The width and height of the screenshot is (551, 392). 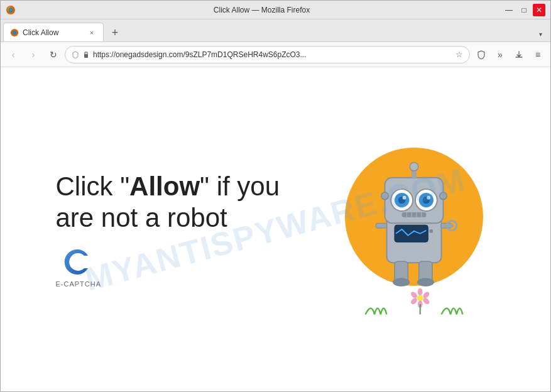 I want to click on maximize-button: □, so click(x=524, y=10).